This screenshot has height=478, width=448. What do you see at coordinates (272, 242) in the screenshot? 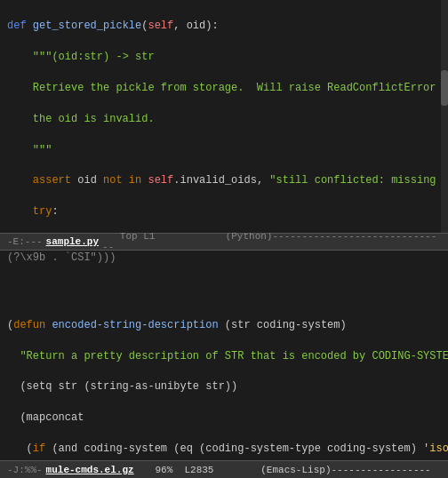
I see `status-spacer: Top L1 (Python)-------------------------…` at bounding box center [272, 242].